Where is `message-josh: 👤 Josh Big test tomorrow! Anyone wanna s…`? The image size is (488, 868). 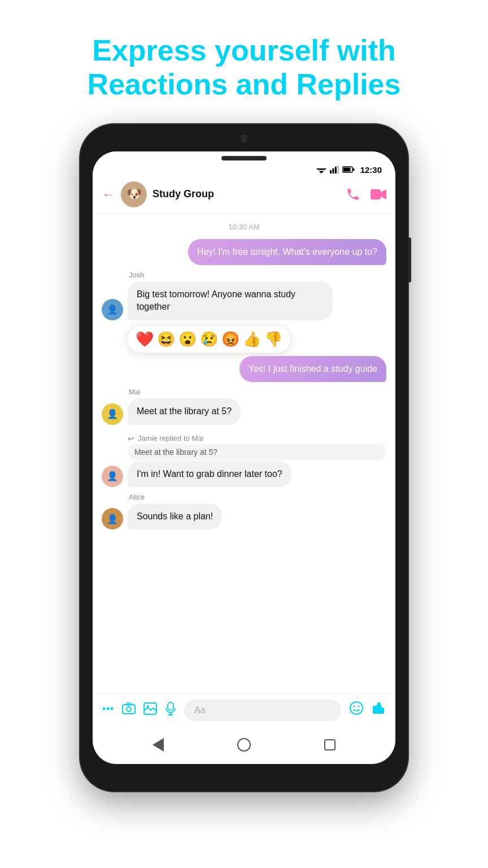 message-josh: 👤 Josh Big test tomorrow! Anyone wanna s… is located at coordinates (244, 296).